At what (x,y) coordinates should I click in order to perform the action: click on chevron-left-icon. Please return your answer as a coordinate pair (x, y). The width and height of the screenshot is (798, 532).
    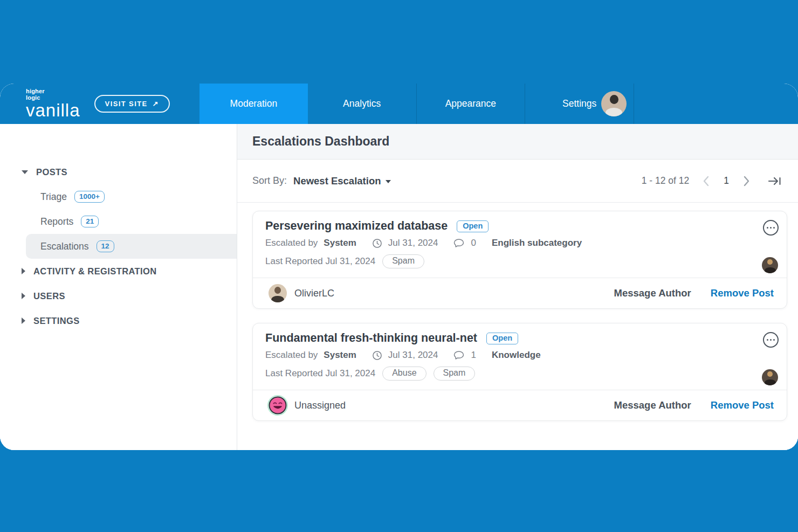
    Looking at the image, I should click on (706, 181).